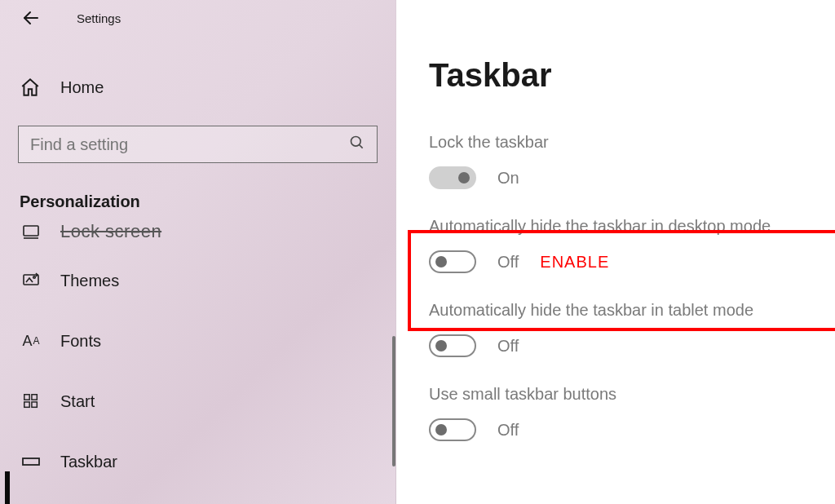 The width and height of the screenshot is (835, 504). What do you see at coordinates (632, 75) in the screenshot?
I see `page-title: Taskbar` at bounding box center [632, 75].